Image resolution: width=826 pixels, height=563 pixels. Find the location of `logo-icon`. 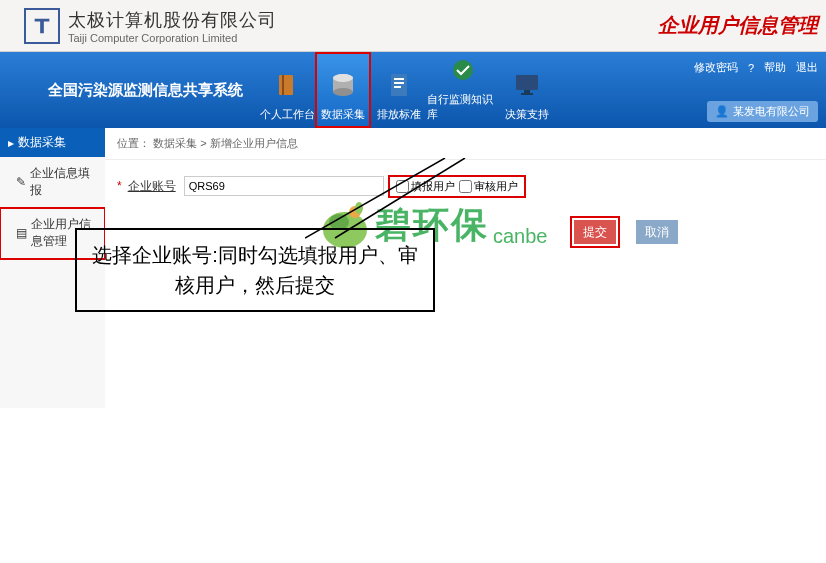

logo-icon is located at coordinates (42, 26).